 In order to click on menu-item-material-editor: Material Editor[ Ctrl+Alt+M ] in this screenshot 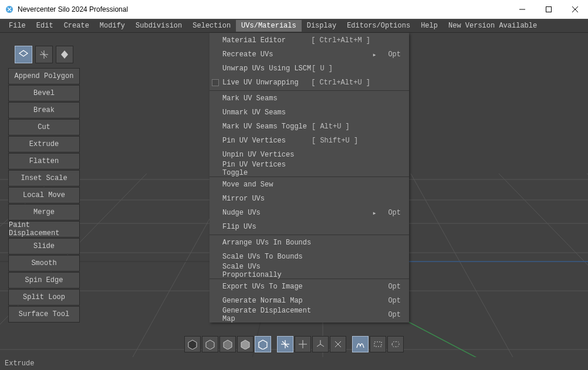, I will do `click(309, 40)`.